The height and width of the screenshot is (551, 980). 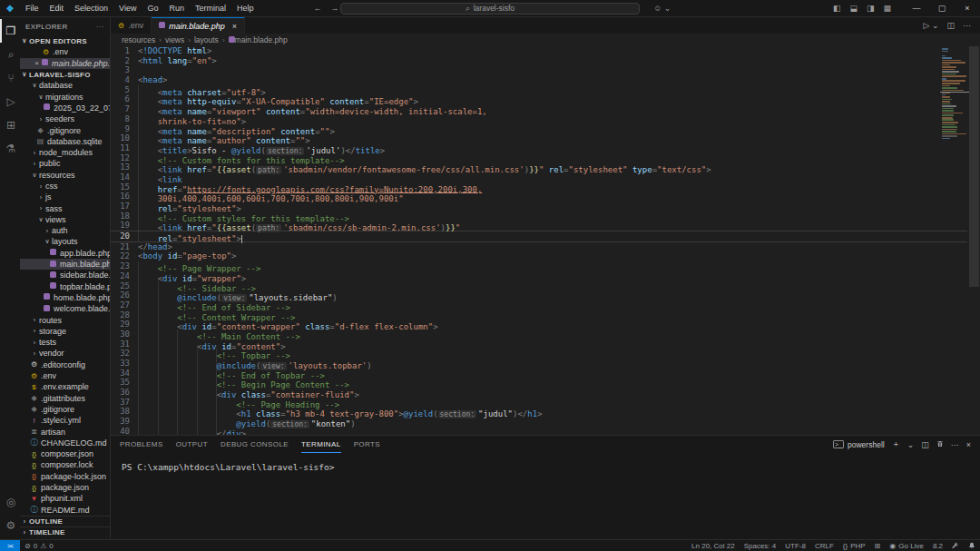 What do you see at coordinates (539, 158) in the screenshot?
I see `code-line: 12<!-- Custom fonts for this template-->` at bounding box center [539, 158].